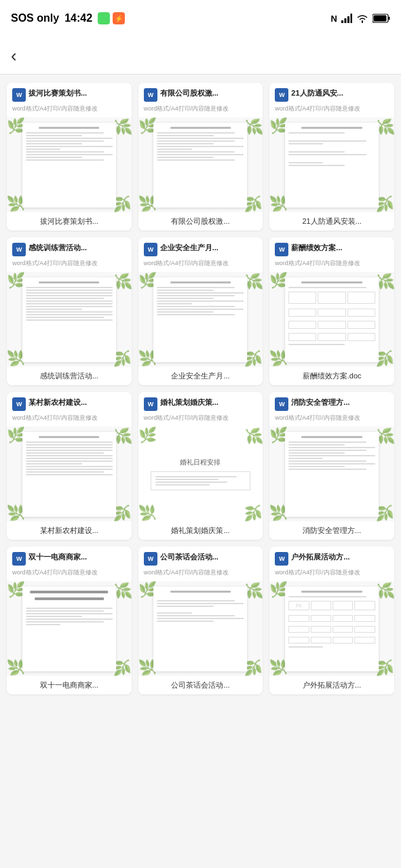  Describe the element at coordinates (119, 18) in the screenshot. I see `app-icon-2: ⚡` at that location.